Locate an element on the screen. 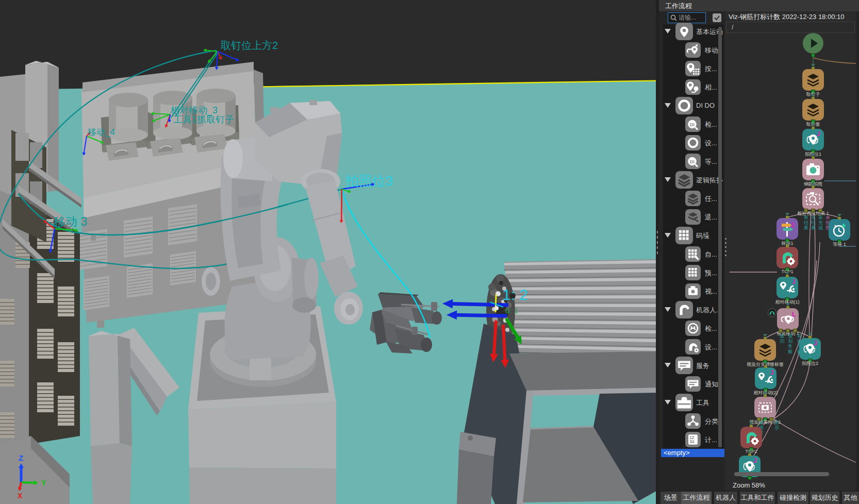 The image size is (859, 504). svg-text: 取钉位上方2 is located at coordinates (250, 45).